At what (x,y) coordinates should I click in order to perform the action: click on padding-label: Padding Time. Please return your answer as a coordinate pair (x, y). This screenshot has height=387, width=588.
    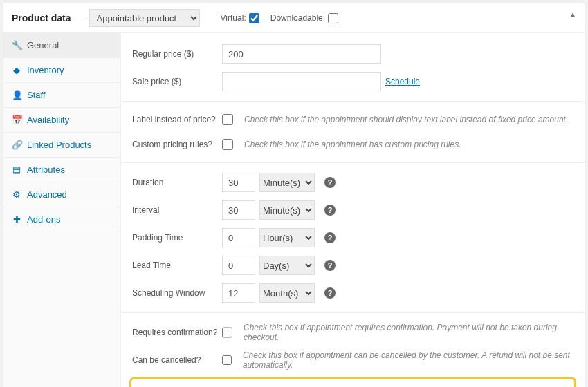
    Looking at the image, I should click on (177, 238).